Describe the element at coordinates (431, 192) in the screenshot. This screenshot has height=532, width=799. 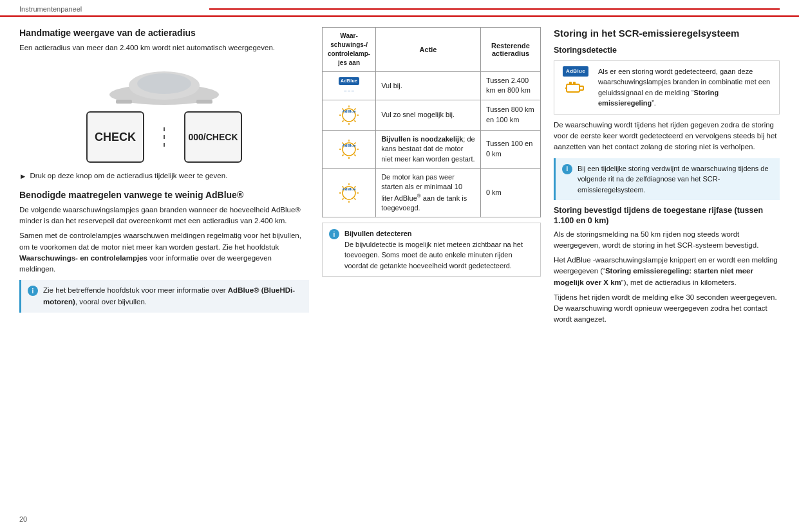
I see `table-row: AdBlue De motor` at that location.